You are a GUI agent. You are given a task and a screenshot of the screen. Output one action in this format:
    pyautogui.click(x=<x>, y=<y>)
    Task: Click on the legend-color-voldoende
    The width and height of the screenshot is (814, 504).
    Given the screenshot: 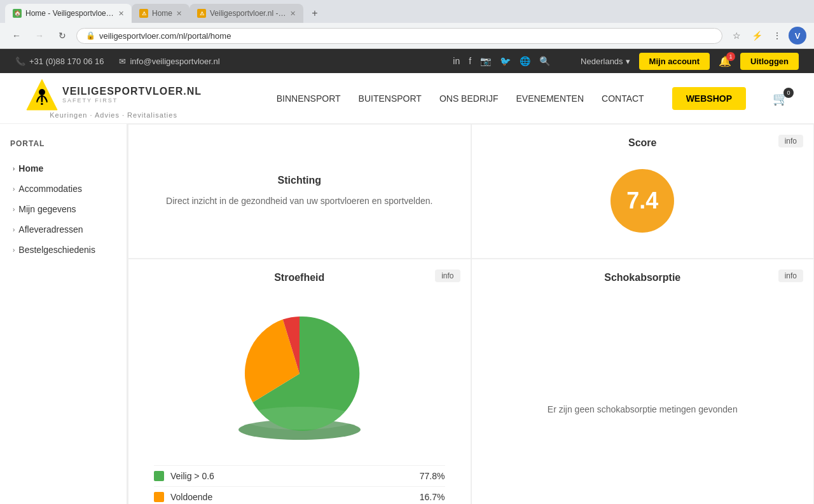 What is the action you would take?
    pyautogui.click(x=159, y=497)
    